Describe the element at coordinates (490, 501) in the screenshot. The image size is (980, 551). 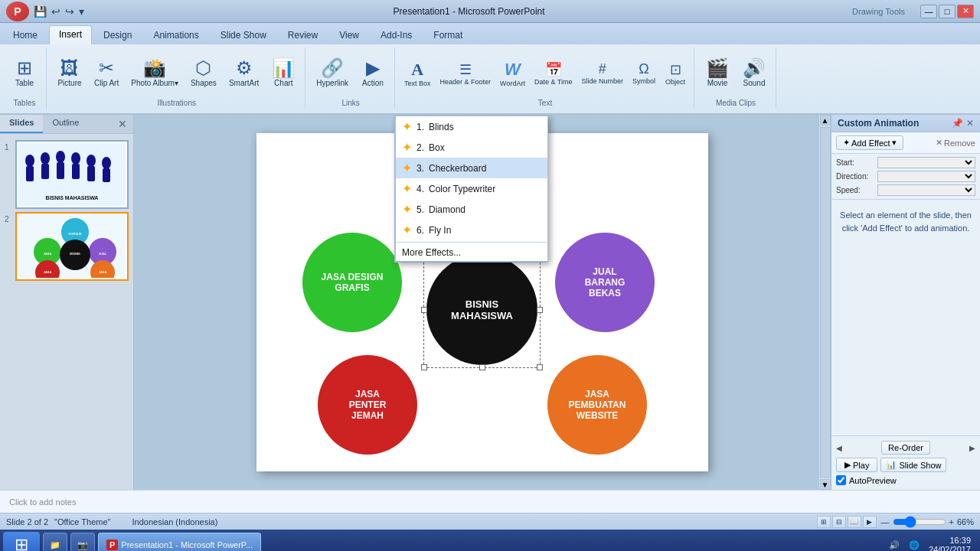
I see `notes-area: Click to add notes` at that location.